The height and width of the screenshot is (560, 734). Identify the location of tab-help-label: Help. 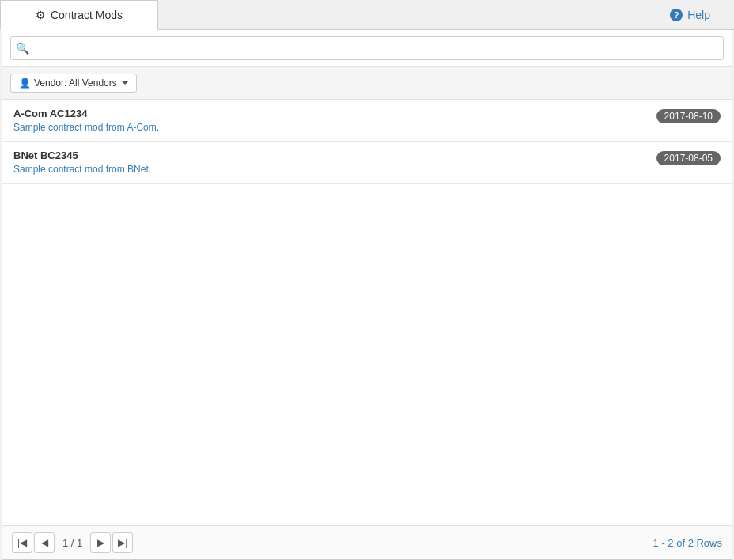
(699, 15).